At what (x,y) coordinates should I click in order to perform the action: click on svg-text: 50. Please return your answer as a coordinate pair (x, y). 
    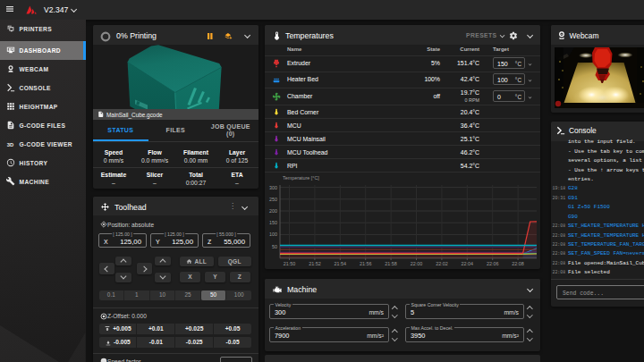
    Looking at the image, I should click on (275, 246).